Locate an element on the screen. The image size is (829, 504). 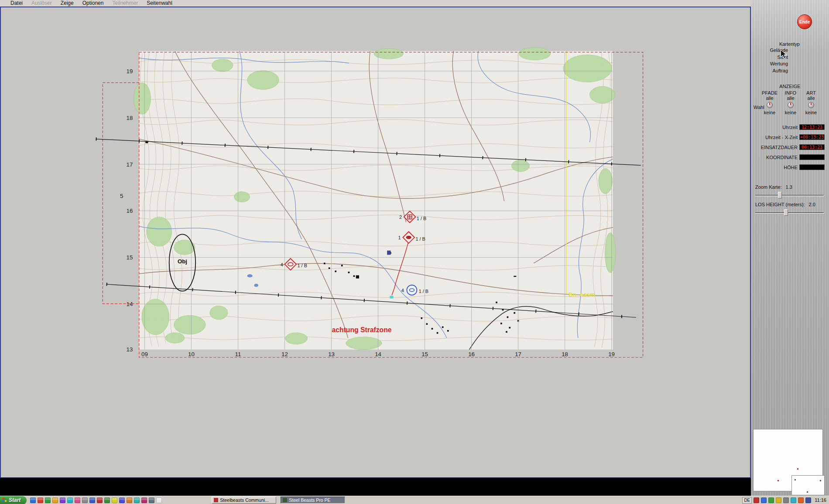
einsatzdauer-label: EINSATZDAUER is located at coordinates (779, 147).